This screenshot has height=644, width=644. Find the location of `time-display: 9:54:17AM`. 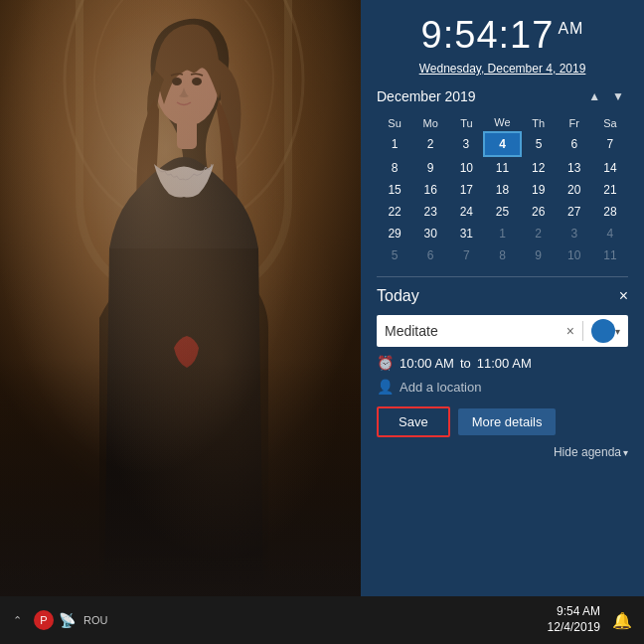

time-display: 9:54:17AM is located at coordinates (503, 35).